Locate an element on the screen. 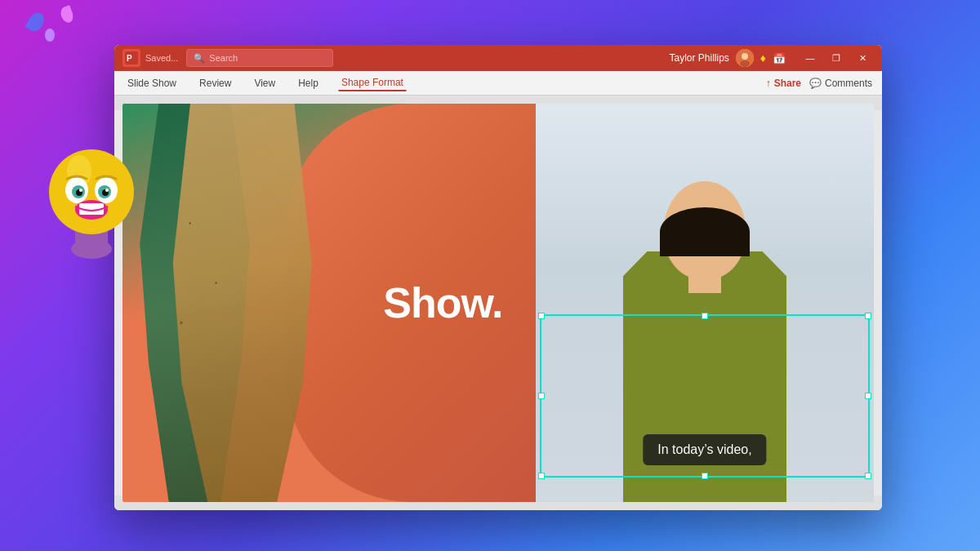  app-icon: P is located at coordinates (131, 58).